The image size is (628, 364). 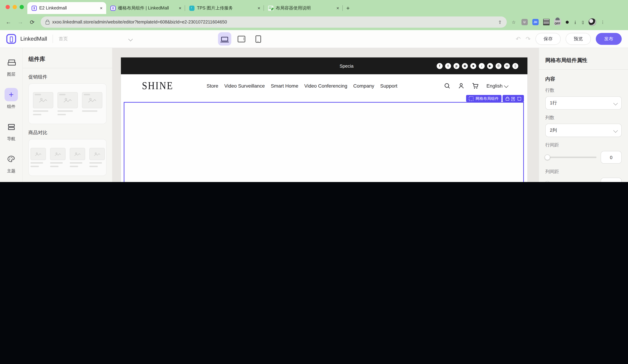 What do you see at coordinates (157, 85) in the screenshot?
I see `site-logo: SHINE` at bounding box center [157, 85].